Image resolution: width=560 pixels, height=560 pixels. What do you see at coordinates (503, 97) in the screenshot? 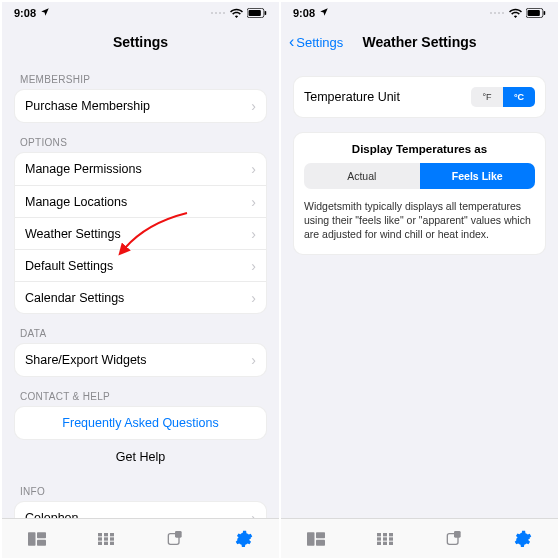
I see `temperature-unit-segmented: °F °C` at bounding box center [503, 97].